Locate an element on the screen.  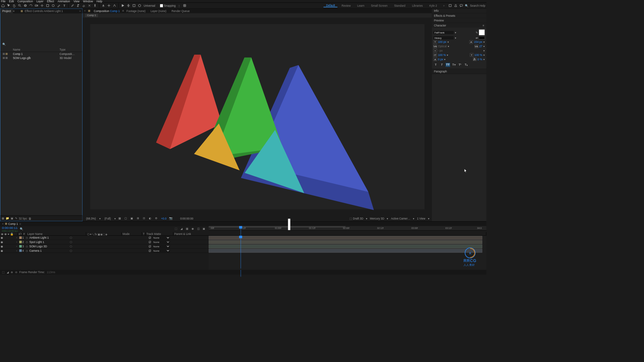
new-comp-icon: ▣ is located at coordinates (12, 218).